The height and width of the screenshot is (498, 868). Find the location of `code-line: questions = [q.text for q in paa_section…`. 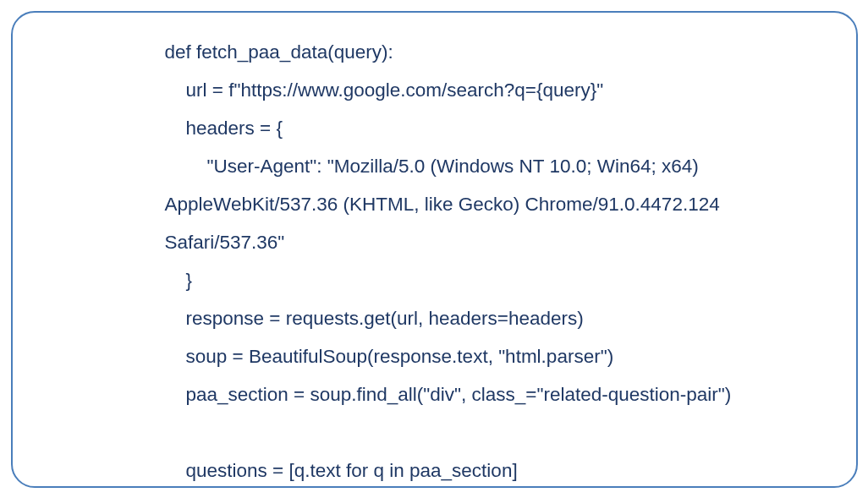

code-line: questions = [q.text for q in paa_section… is located at coordinates (342, 470).